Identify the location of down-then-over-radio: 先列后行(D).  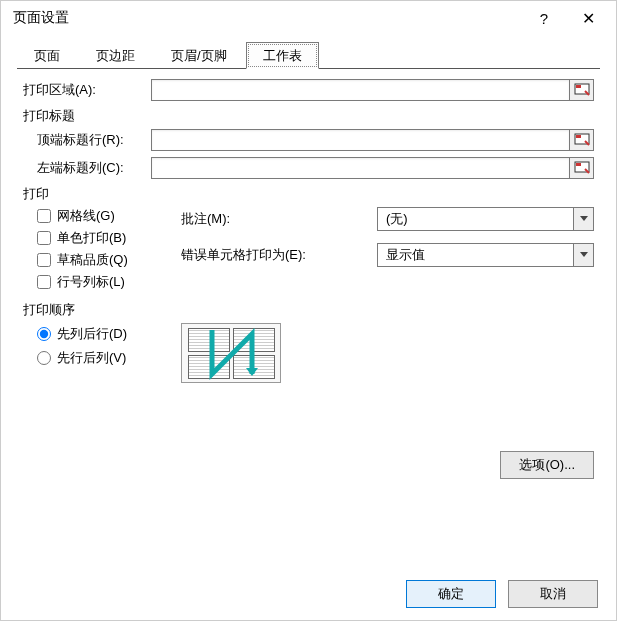
(102, 334).